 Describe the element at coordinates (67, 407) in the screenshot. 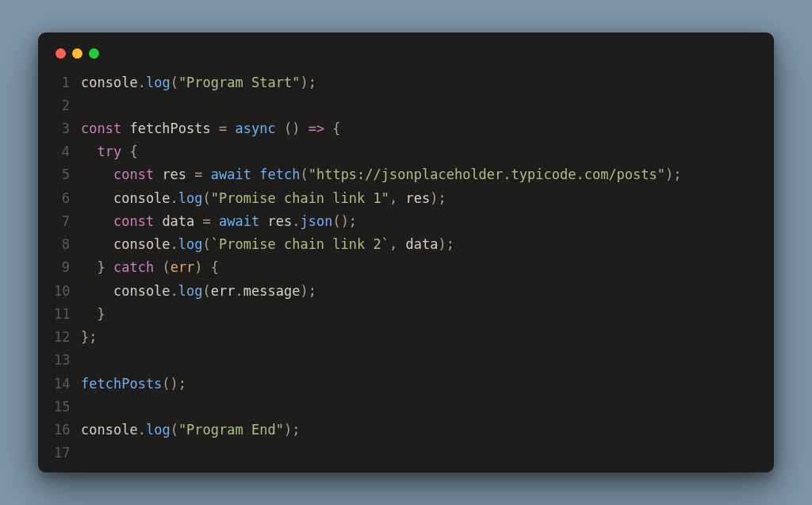

I see `line-number: 15` at that location.